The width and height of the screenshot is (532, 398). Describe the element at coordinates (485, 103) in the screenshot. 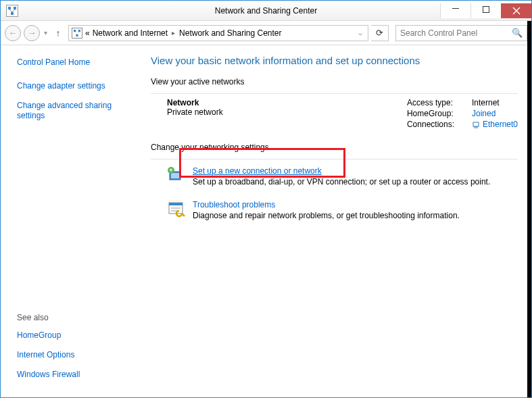

I see `access-type-value: Internet` at that location.